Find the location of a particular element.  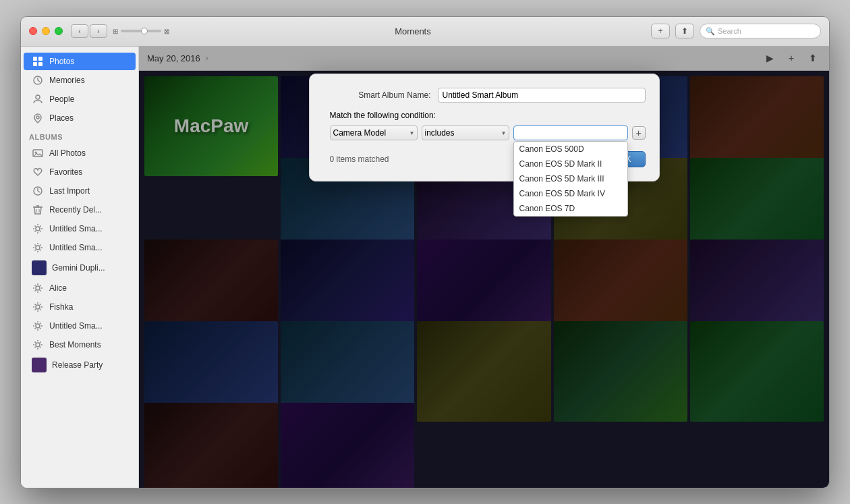

untitled-sma-1-label: Untitled Sma... is located at coordinates (76, 229).